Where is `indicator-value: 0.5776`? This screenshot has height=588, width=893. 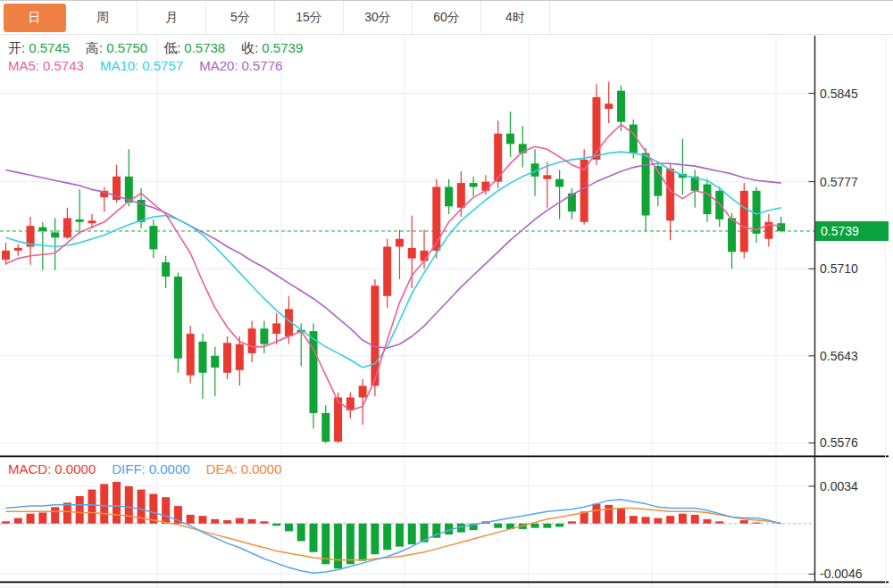 indicator-value: 0.5776 is located at coordinates (263, 66).